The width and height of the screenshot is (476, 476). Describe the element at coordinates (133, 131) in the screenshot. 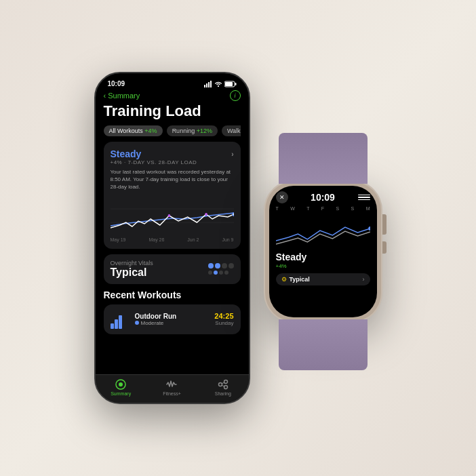

I see `filter-tab-all-workouts: All Workouts +4%` at that location.